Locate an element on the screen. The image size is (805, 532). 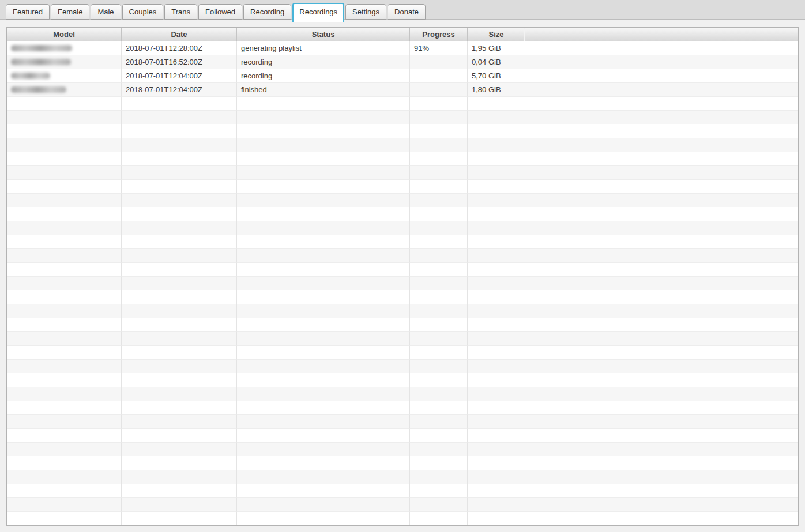
table-row: 2018-07-01T12:28:00Zgenerating playlist9… is located at coordinates (402, 48).